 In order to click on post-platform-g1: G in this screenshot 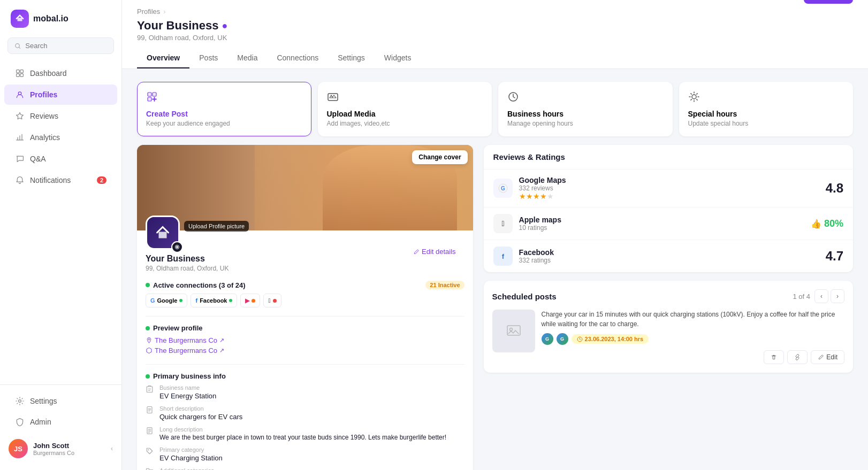, I will do `click(547, 339)`.